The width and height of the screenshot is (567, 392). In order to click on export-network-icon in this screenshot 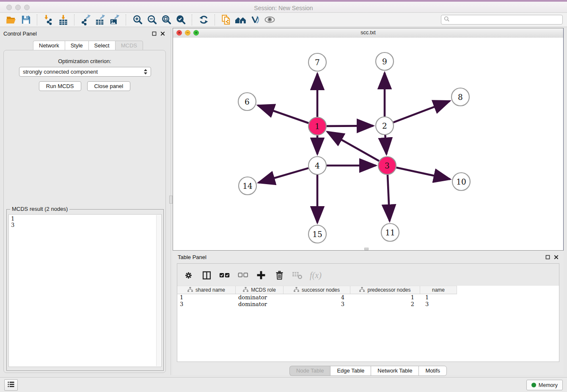, I will do `click(86, 20)`.